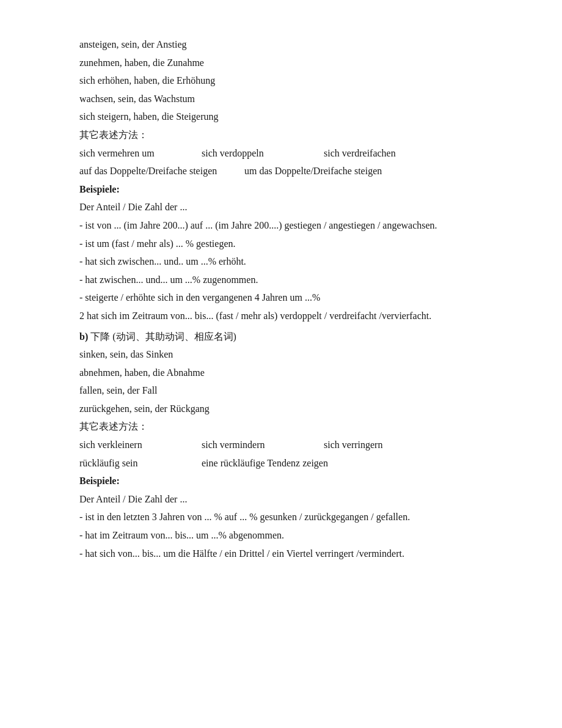  I want to click on col-verkleinern: sich verkleinern, so click(140, 445).